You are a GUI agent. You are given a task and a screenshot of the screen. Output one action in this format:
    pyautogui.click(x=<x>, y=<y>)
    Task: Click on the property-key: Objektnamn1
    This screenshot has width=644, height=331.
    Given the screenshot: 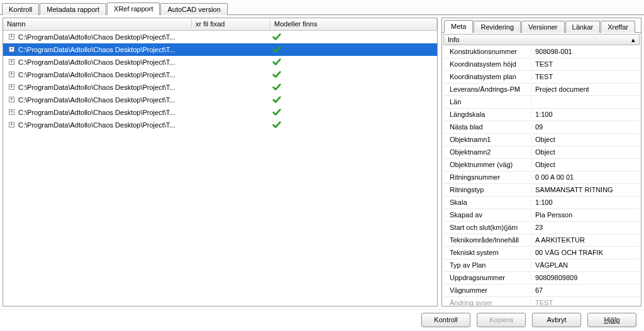 What is the action you would take?
    pyautogui.click(x=487, y=139)
    